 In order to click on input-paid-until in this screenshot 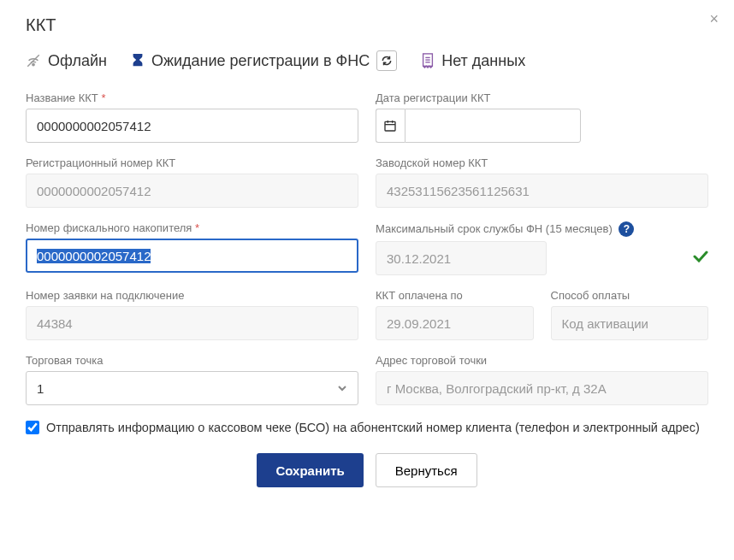, I will do `click(455, 323)`.